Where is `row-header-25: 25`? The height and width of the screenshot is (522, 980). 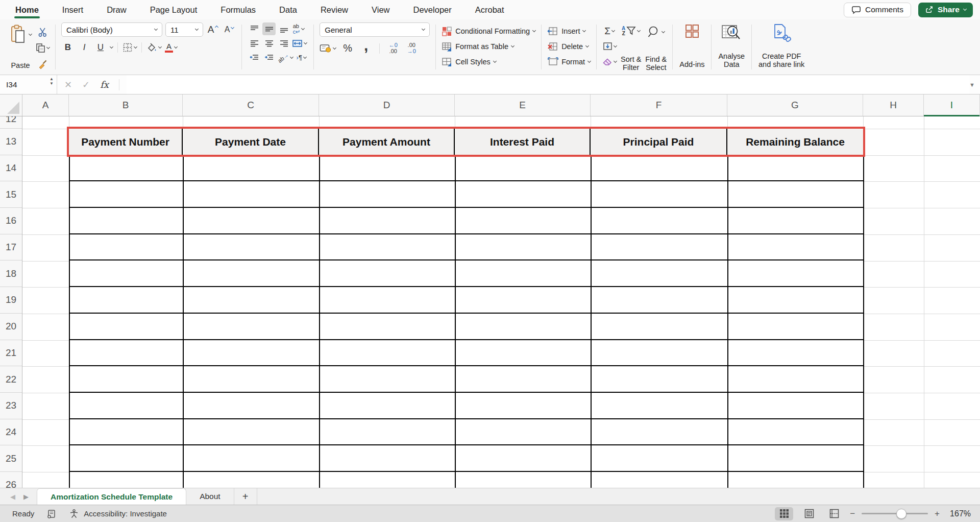
row-header-25: 25 is located at coordinates (11, 459).